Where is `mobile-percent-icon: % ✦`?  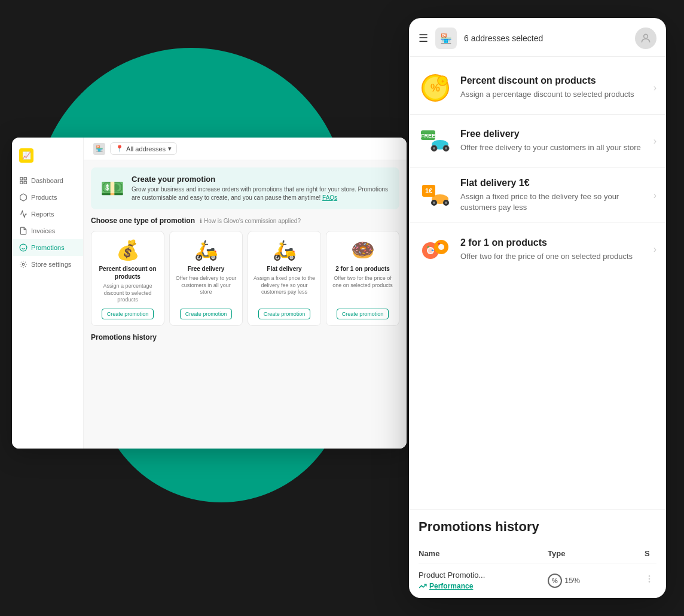 mobile-percent-icon: % ✦ is located at coordinates (435, 88).